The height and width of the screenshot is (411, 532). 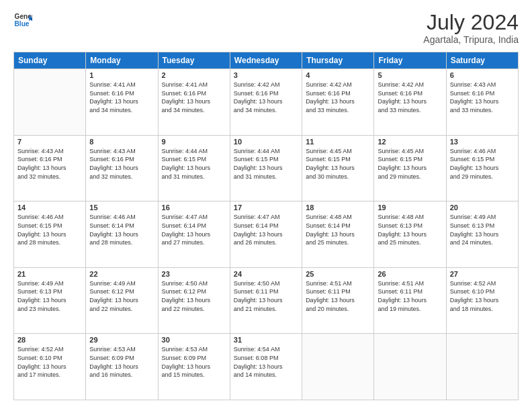 What do you see at coordinates (266, 60) in the screenshot?
I see `calendar-header-row: Sunday Monday Tuesday Wednesday Thursday…` at bounding box center [266, 60].